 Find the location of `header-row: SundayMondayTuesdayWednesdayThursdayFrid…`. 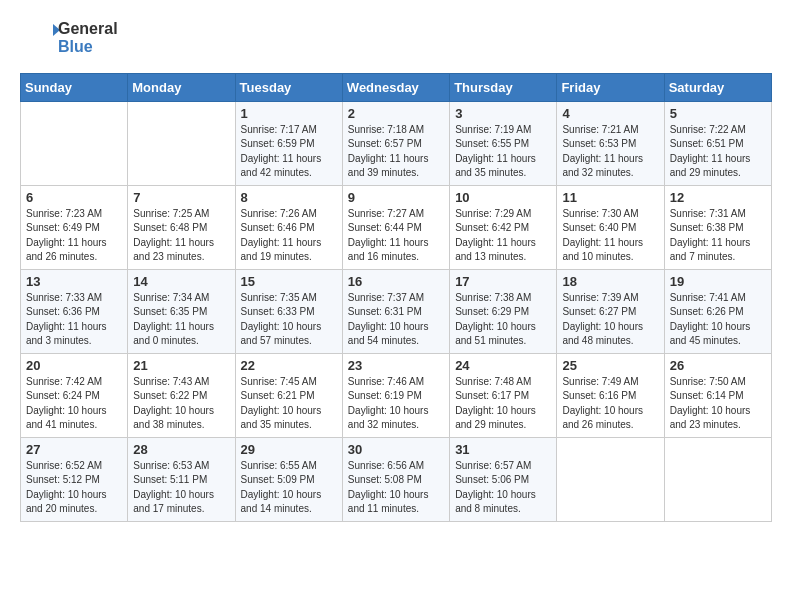

header-row: SundayMondayTuesdayWednesdayThursdayFrid… is located at coordinates (396, 87).